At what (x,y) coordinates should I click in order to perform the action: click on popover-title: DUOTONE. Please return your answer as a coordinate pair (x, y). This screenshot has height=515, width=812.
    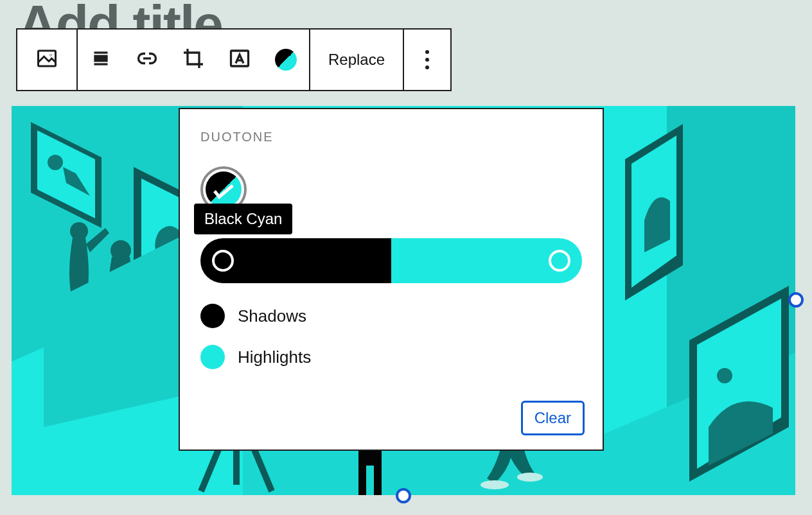
    Looking at the image, I should click on (391, 137).